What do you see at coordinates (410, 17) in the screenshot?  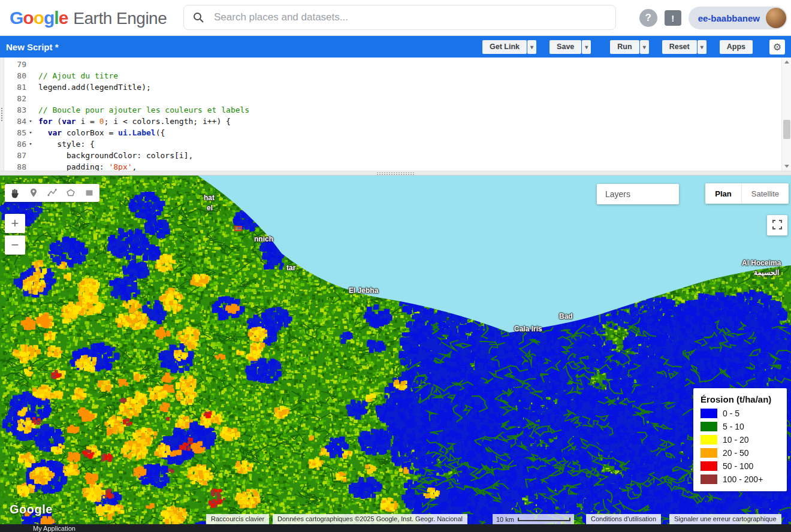 I see `search-input` at bounding box center [410, 17].